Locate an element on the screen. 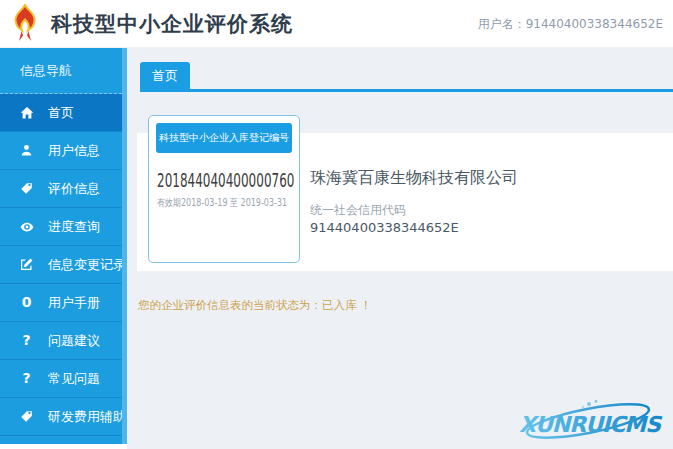  page-title: 科技型中小企业评价系统 is located at coordinates (172, 24).